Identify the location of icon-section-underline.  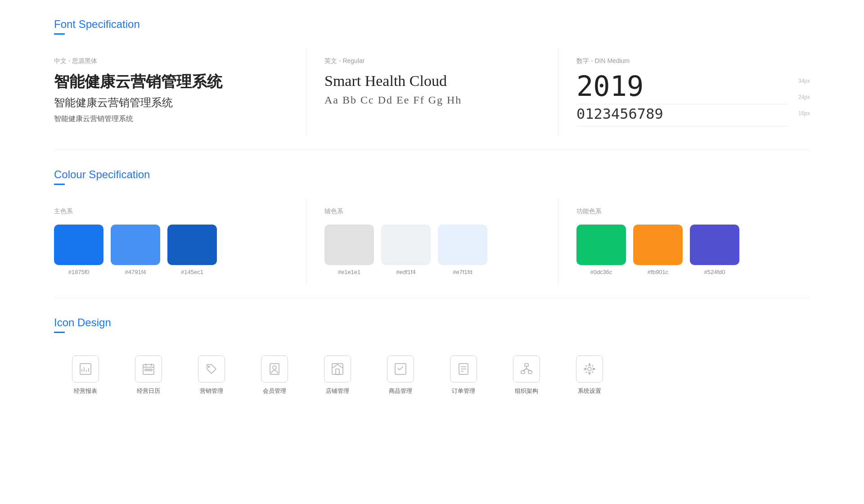
(59, 332).